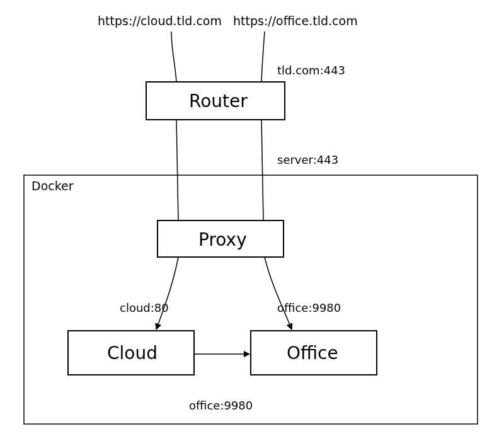  Describe the element at coordinates (178, 170) in the screenshot. I see `flow-router-to-proxy-left` at that location.